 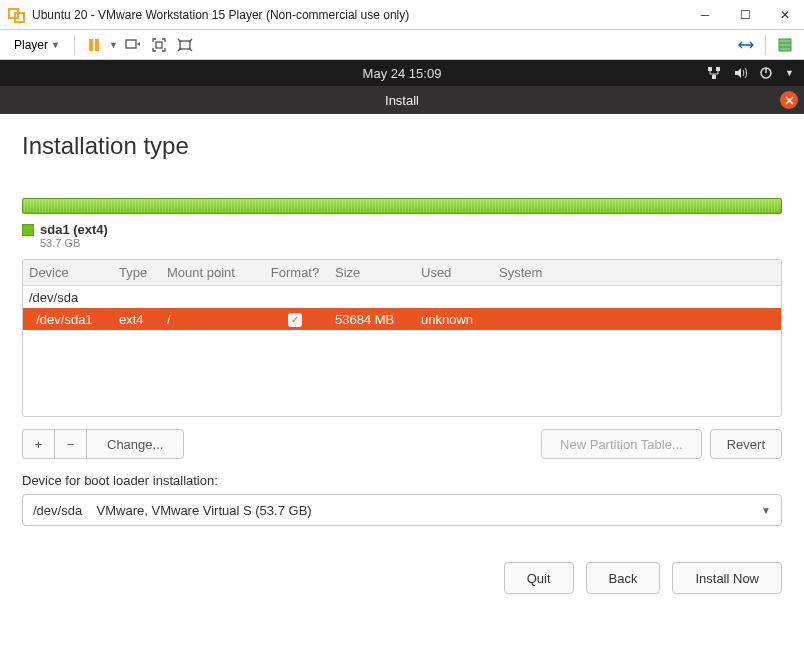 What do you see at coordinates (172, 510) in the screenshot?
I see `boot-loader-value: /dev/sda VMware, VMware Virtual S (53.7 …` at bounding box center [172, 510].